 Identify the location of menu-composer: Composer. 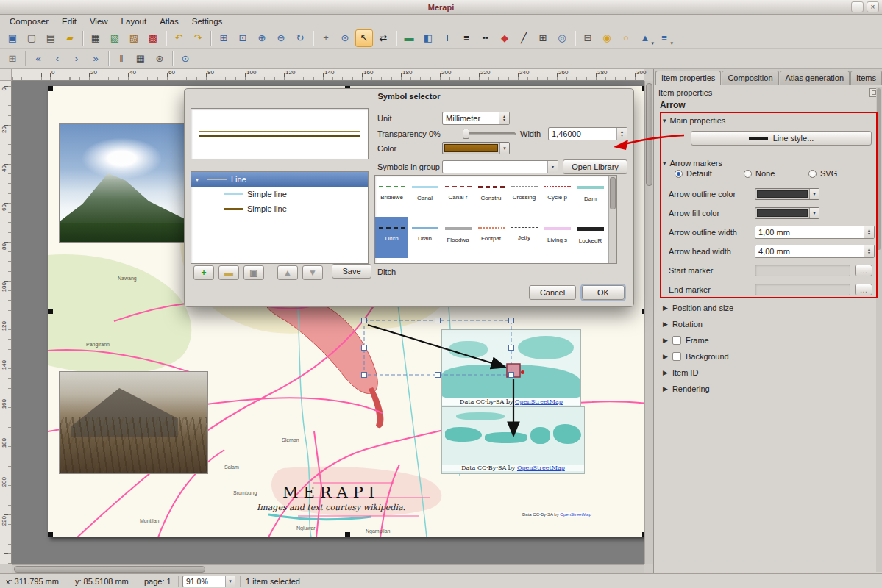
(29, 21).